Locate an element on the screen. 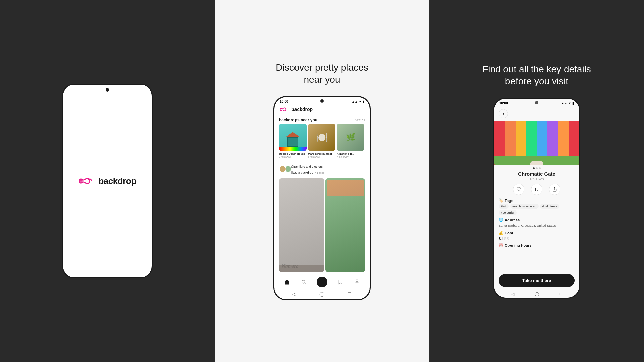 This screenshot has width=644, height=362. save-button is located at coordinates (537, 189).